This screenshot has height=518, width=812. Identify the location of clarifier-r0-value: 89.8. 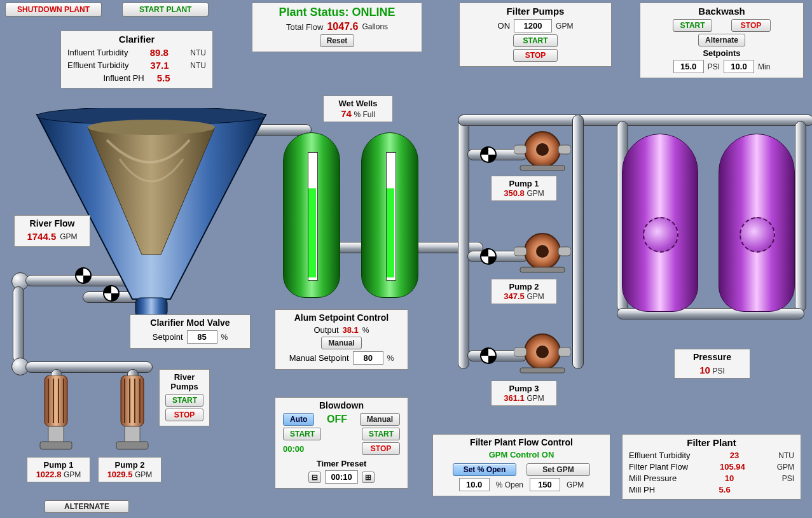
(159, 52).